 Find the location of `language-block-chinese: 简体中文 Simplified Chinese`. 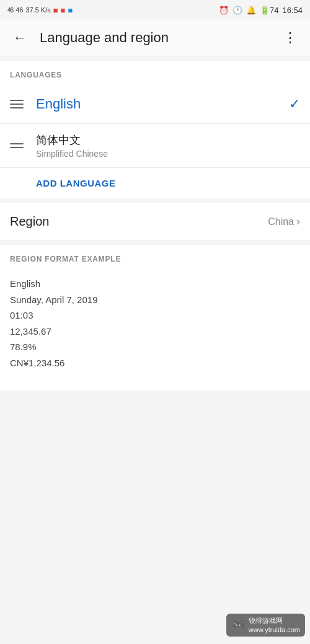

language-block-chinese: 简体中文 Simplified Chinese is located at coordinates (168, 146).